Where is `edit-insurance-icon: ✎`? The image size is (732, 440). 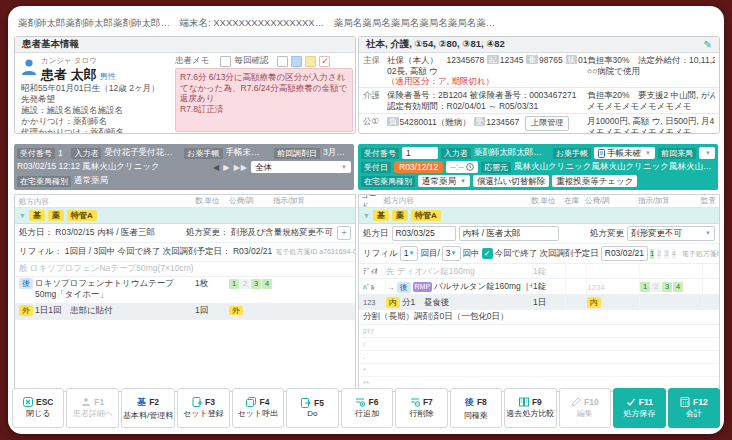 edit-insurance-icon: ✎ is located at coordinates (708, 44).